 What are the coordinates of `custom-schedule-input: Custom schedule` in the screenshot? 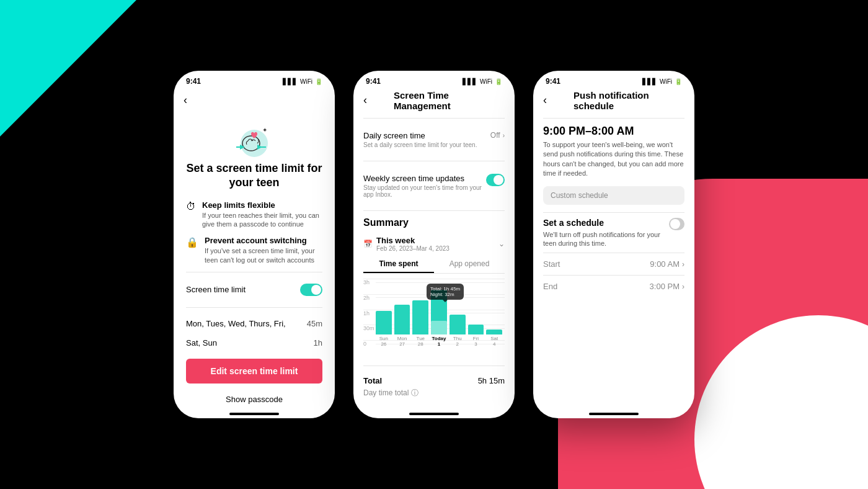 It's located at (614, 195).